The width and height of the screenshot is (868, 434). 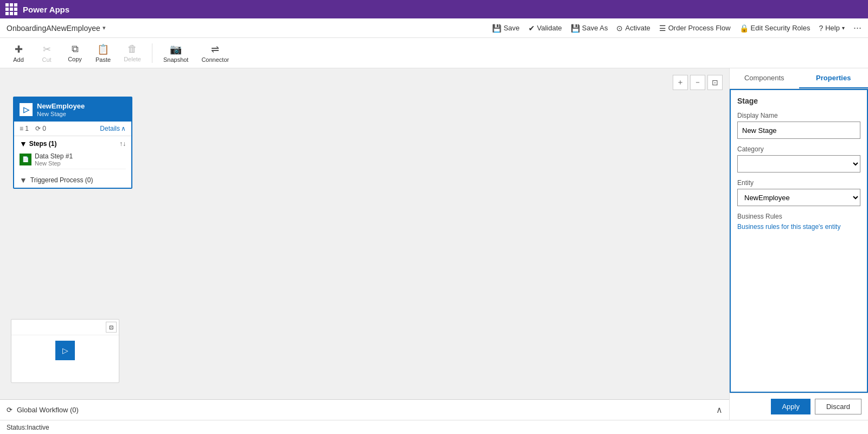 What do you see at coordinates (715, 82) in the screenshot?
I see `zoom-fit-button: ⊡` at bounding box center [715, 82].